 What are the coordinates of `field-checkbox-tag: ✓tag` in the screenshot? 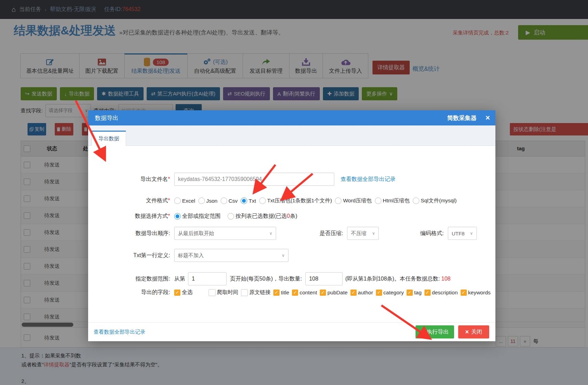 It's located at (414, 293).